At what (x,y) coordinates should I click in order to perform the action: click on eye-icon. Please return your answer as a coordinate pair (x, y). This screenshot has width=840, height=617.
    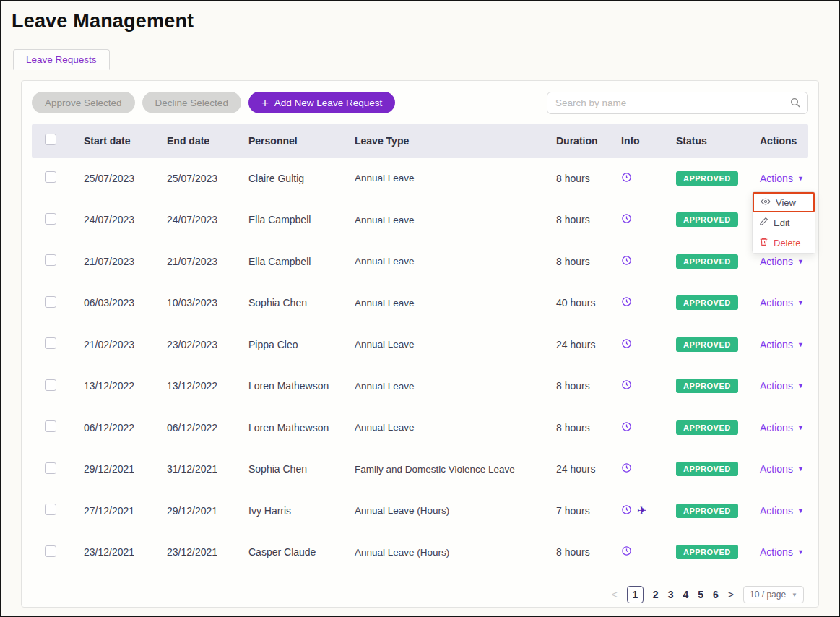
    Looking at the image, I should click on (766, 202).